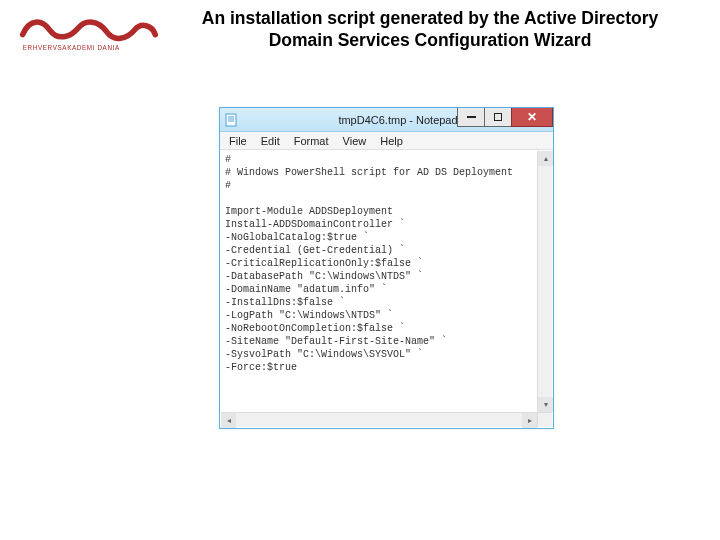  I want to click on horizontal-scrollbar: ◂ ▸, so click(379, 420).